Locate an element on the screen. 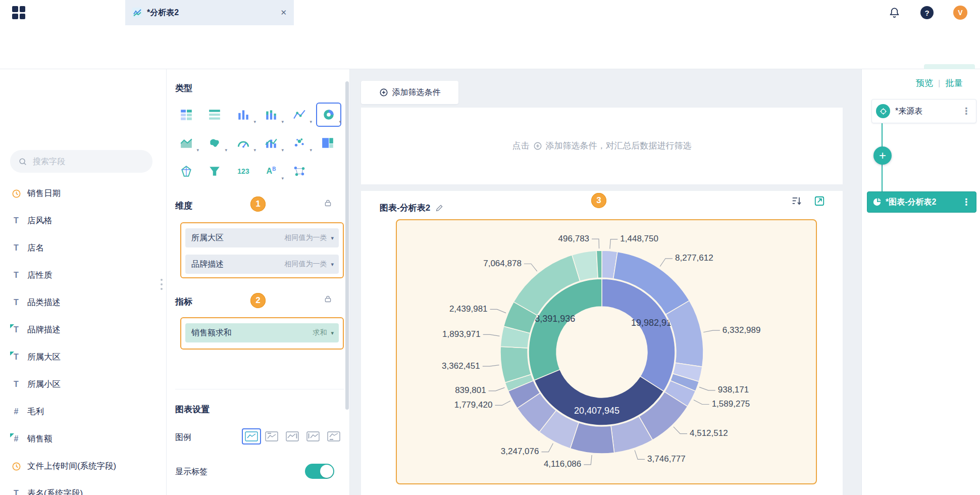 This screenshot has width=980, height=495. svg-text: 1,589,275 is located at coordinates (731, 404).